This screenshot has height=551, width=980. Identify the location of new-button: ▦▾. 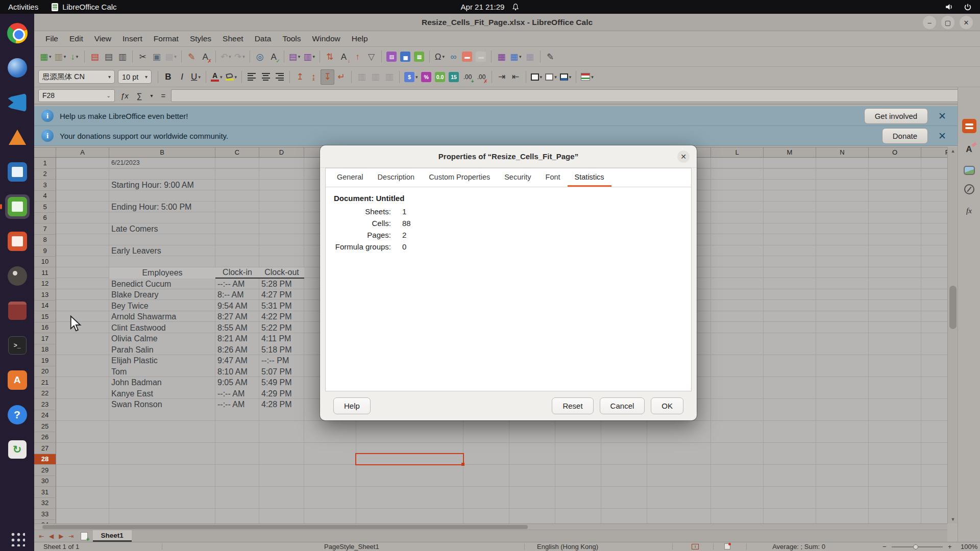
(46, 57).